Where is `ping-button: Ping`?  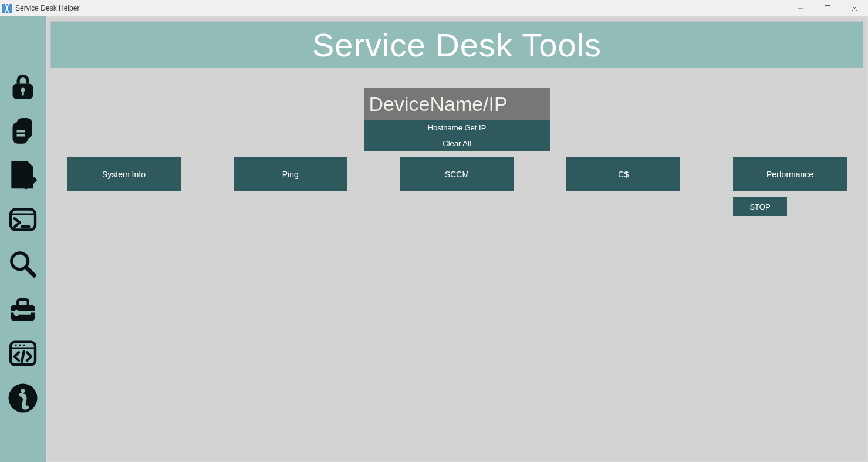
ping-button: Ping is located at coordinates (291, 174).